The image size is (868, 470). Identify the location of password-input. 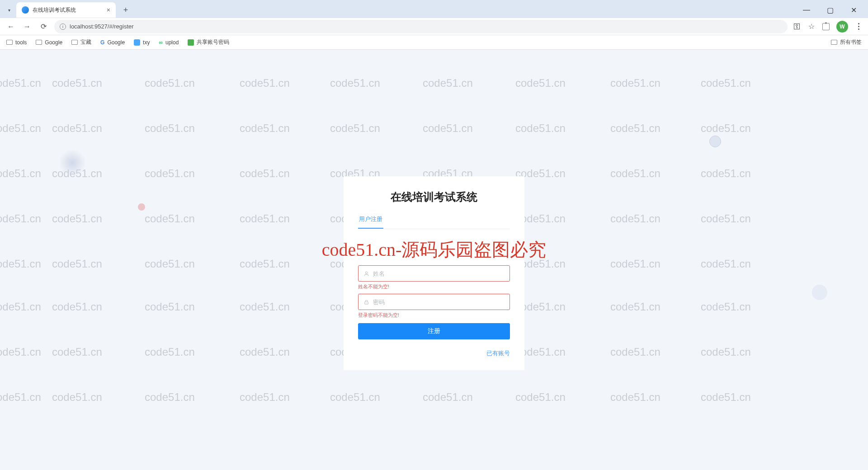
(439, 302).